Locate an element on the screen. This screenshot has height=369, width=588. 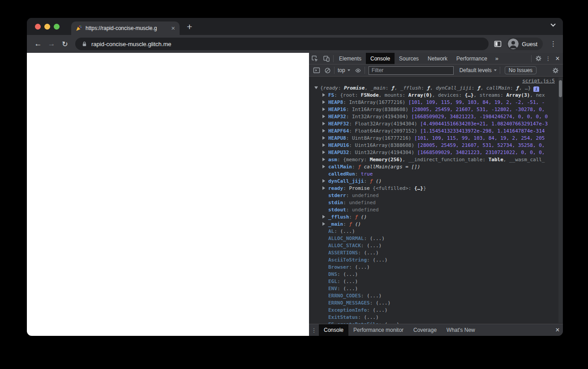
devtools-tab-sources: Sources is located at coordinates (409, 58).